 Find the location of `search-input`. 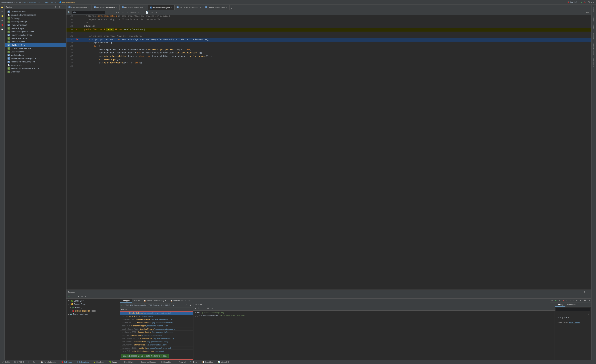

search-input is located at coordinates (88, 12).